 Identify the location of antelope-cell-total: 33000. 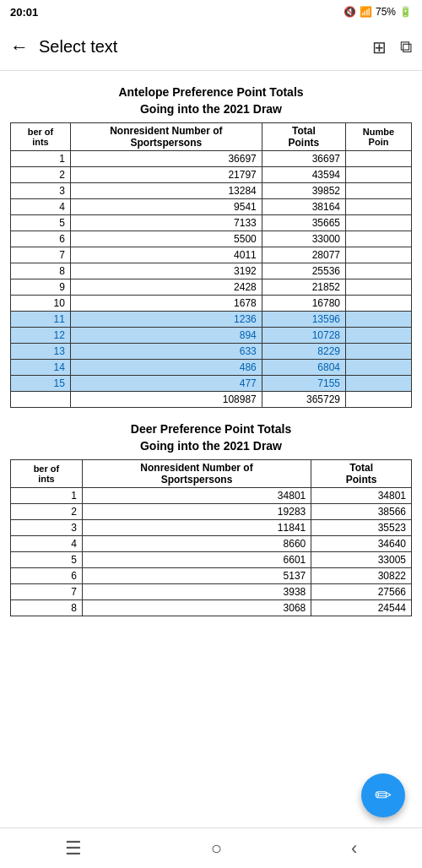
(304, 240).